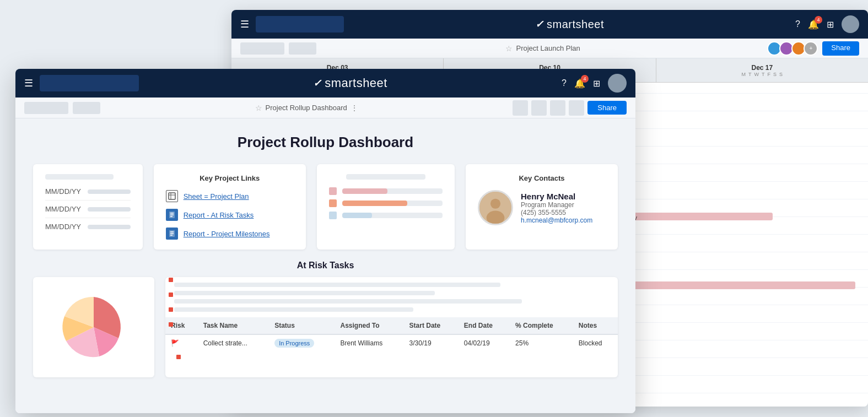  I want to click on back-tab-label: Project Launch Plan, so click(548, 48).